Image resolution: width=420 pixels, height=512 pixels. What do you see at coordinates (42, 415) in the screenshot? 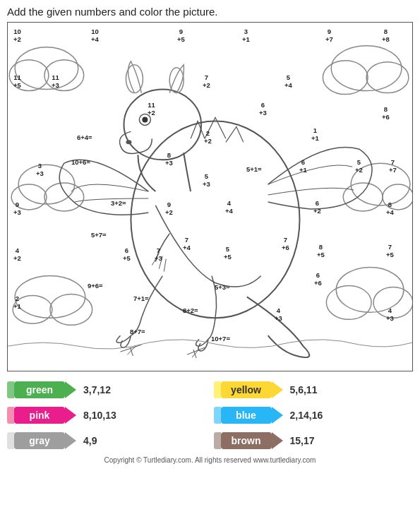
I see `crayon-pink: pink` at bounding box center [42, 415].